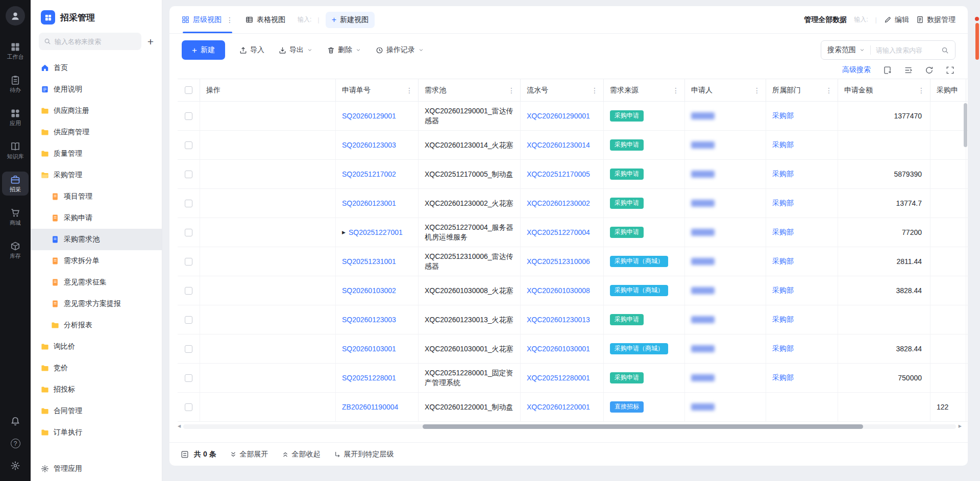 The width and height of the screenshot is (980, 481). What do you see at coordinates (369, 320) in the screenshot?
I see `order-no-link: SQ20260123003` at bounding box center [369, 320].